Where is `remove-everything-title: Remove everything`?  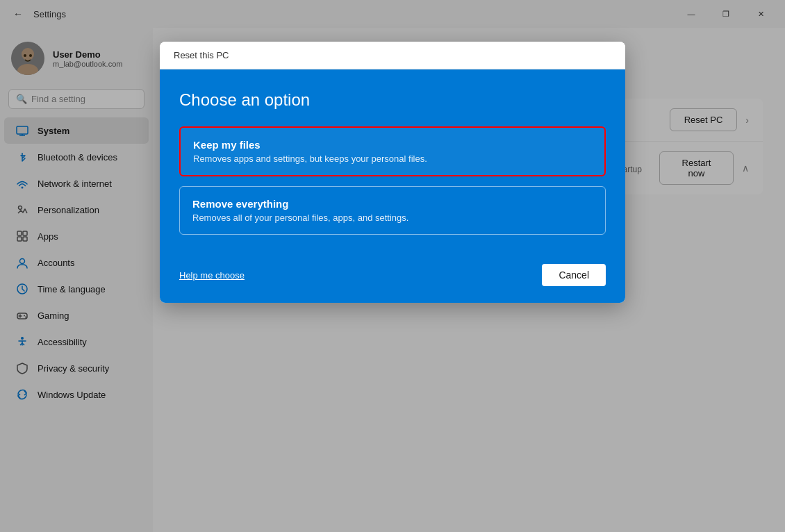
remove-everything-title: Remove everything is located at coordinates (392, 204).